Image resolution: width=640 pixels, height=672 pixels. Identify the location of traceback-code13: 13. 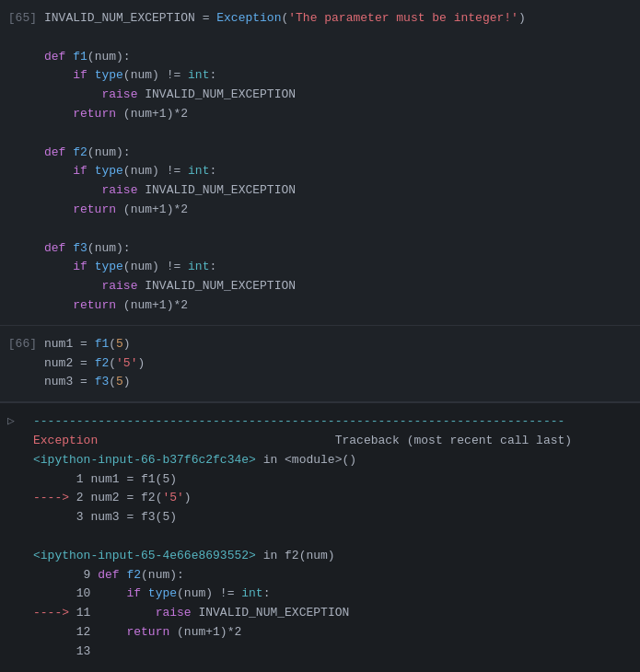
(333, 652).